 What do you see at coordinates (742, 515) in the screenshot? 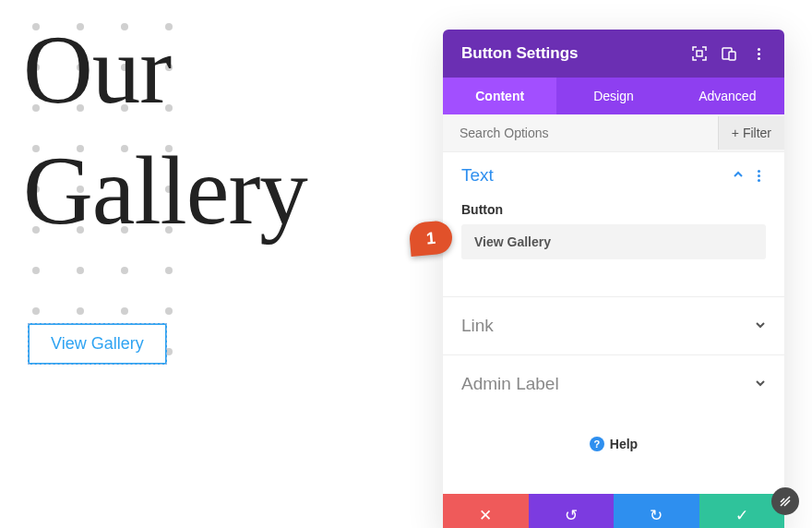
I see `check-icon: ✓` at bounding box center [742, 515].